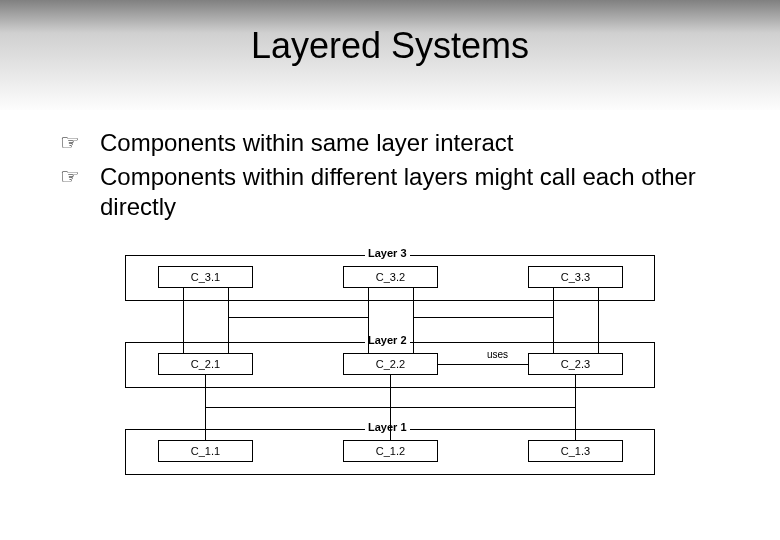 The image size is (780, 540). Describe the element at coordinates (576, 451) in the screenshot. I see `component-box: C_1.3` at that location.